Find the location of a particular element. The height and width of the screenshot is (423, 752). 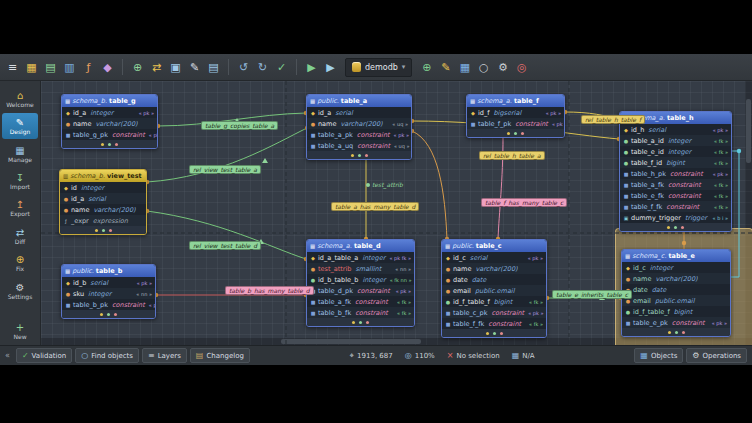

relationship-label: rel_table_h_table_f is located at coordinates (613, 120).